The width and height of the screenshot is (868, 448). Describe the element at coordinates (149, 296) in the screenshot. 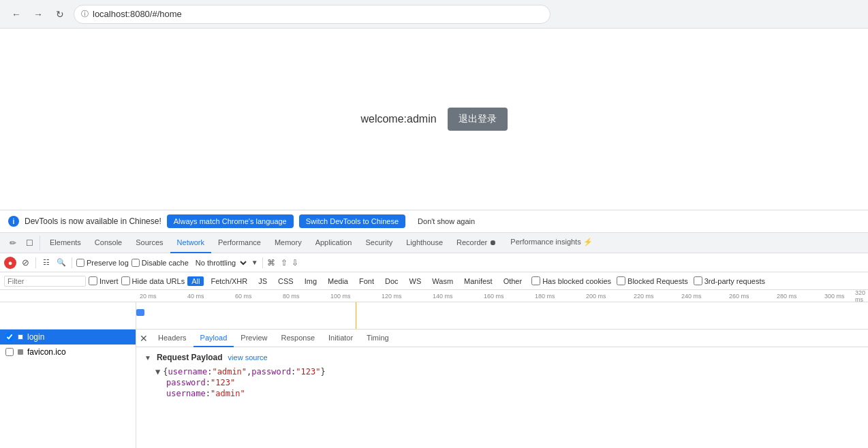

I see `tick-20ms: 20 ms` at that location.